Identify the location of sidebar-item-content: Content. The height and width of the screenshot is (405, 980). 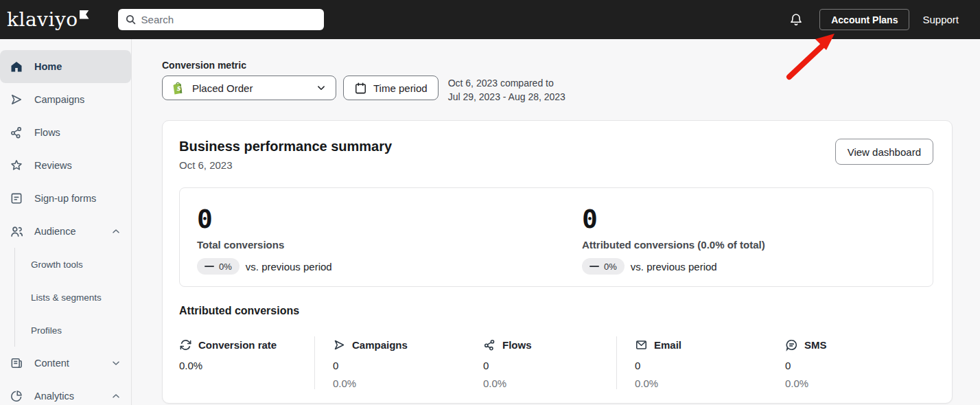
(66, 363).